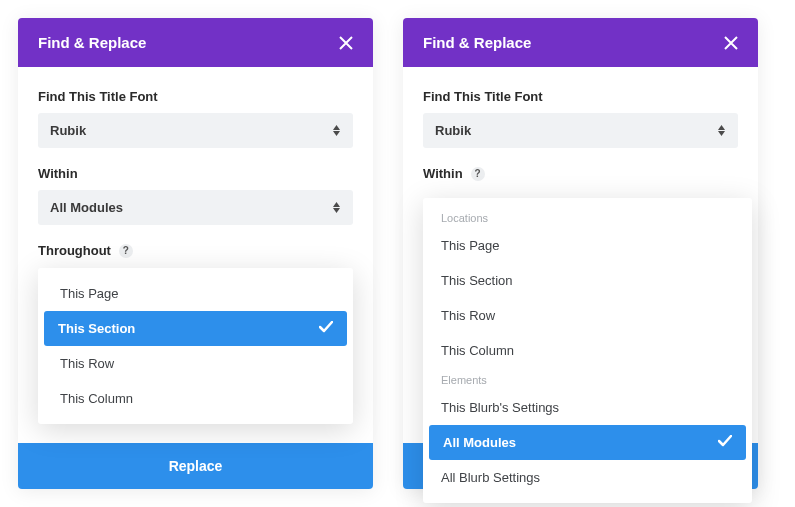 The width and height of the screenshot is (795, 507). What do you see at coordinates (588, 478) in the screenshot?
I see `dropdown-item-all-blurb-settings: All Blurb Settings` at bounding box center [588, 478].